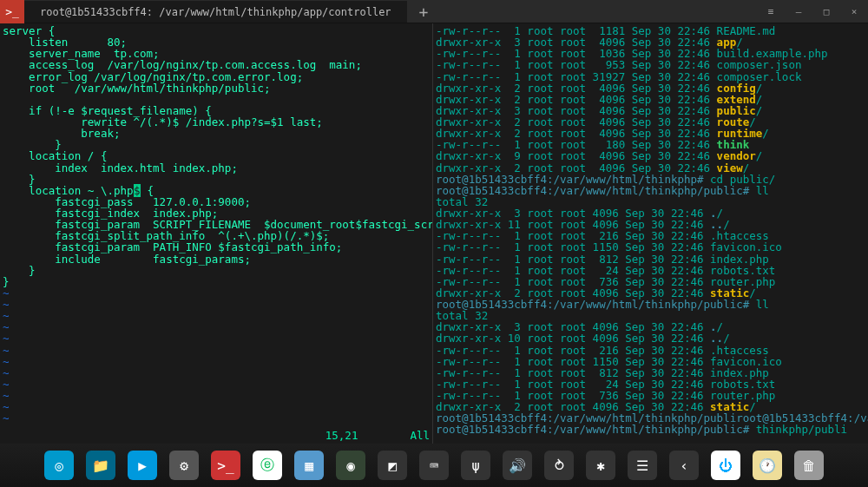  What do you see at coordinates (226, 465) in the screenshot?
I see `terminal-dock-icon: >_` at bounding box center [226, 465].